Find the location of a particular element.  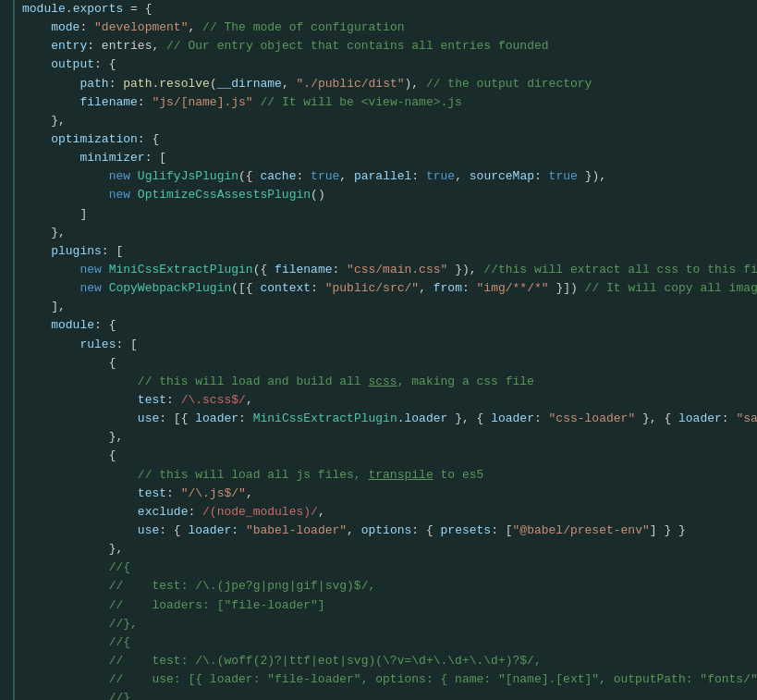

code-line: use: { loader: "babel-loader", options: … is located at coordinates (379, 531).